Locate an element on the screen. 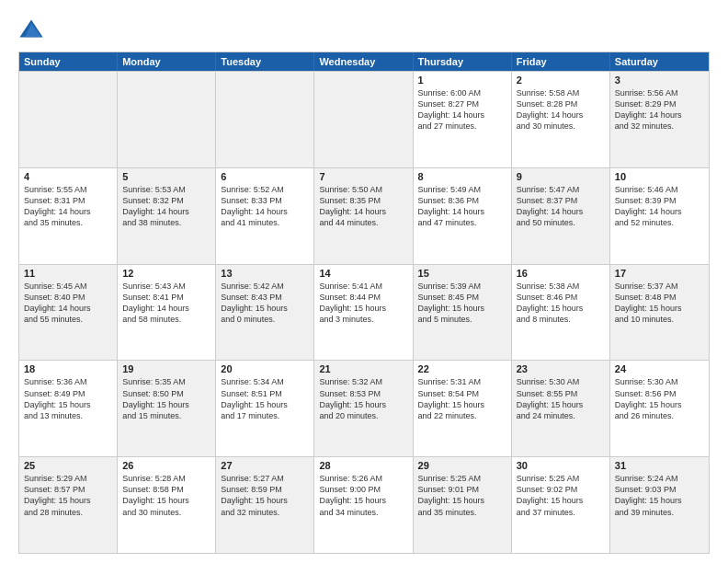  day-info: Sunrise: 5:45 AM Sunset: 8:40 PM Dayligh… is located at coordinates (68, 304).